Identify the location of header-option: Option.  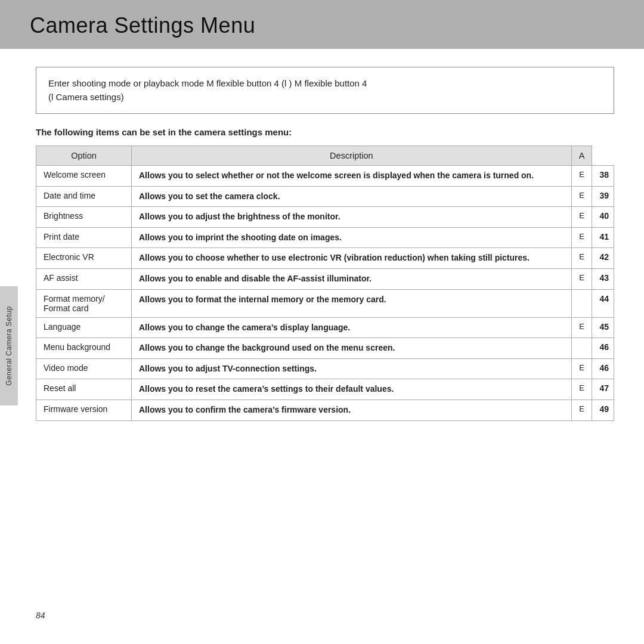
(84, 156).